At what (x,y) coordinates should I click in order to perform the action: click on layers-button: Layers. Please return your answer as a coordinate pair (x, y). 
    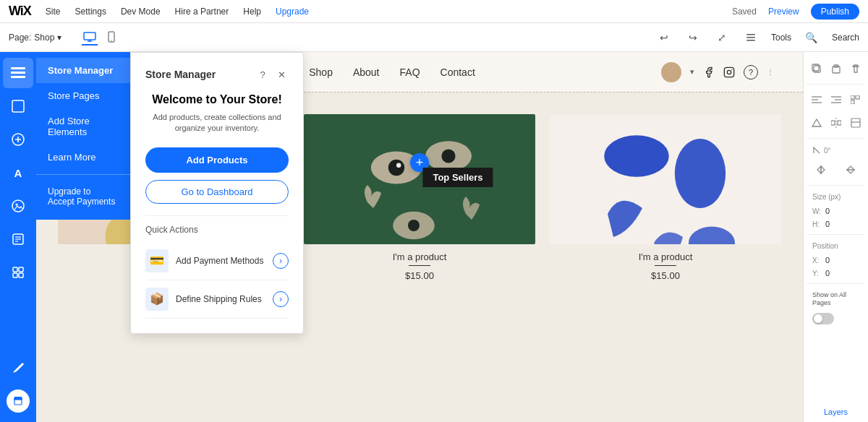
    Looking at the image, I should click on (836, 412).